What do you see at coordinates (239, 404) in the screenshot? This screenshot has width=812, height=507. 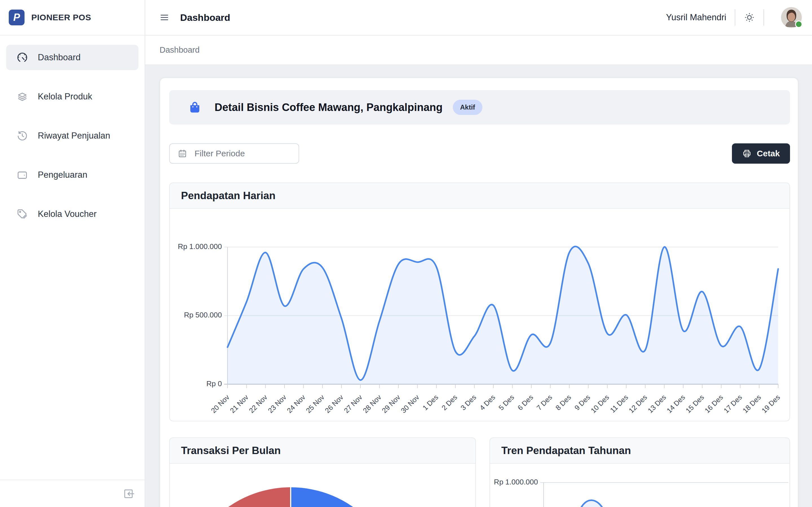 I see `svg-text: 21 Nov` at bounding box center [239, 404].